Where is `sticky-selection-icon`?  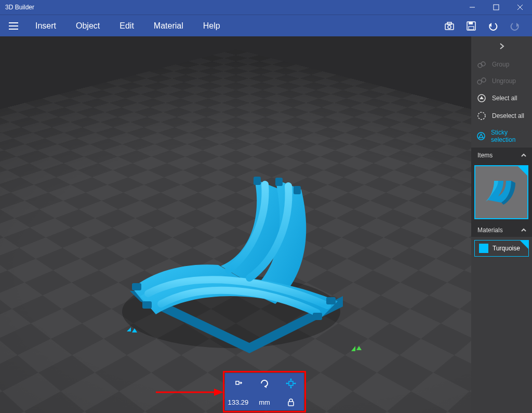 sticky-selection-icon is located at coordinates (481, 136).